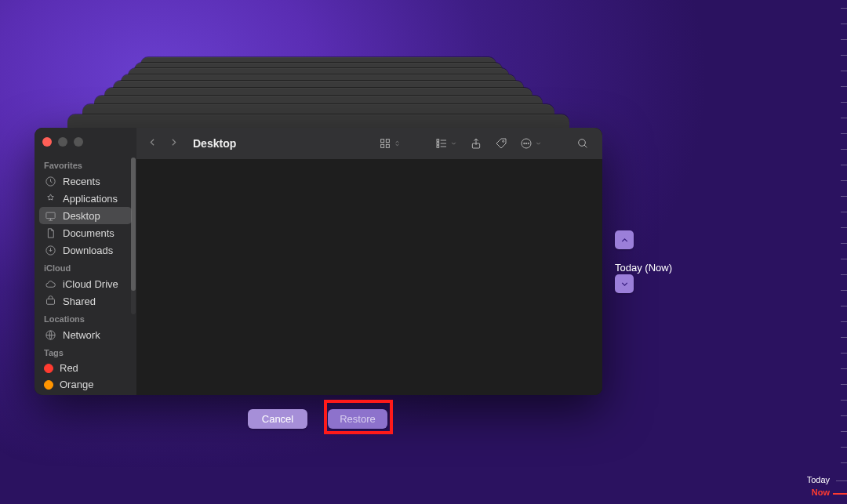 The width and height of the screenshot is (847, 504). Describe the element at coordinates (390, 143) in the screenshot. I see `view-mode-button` at that location.